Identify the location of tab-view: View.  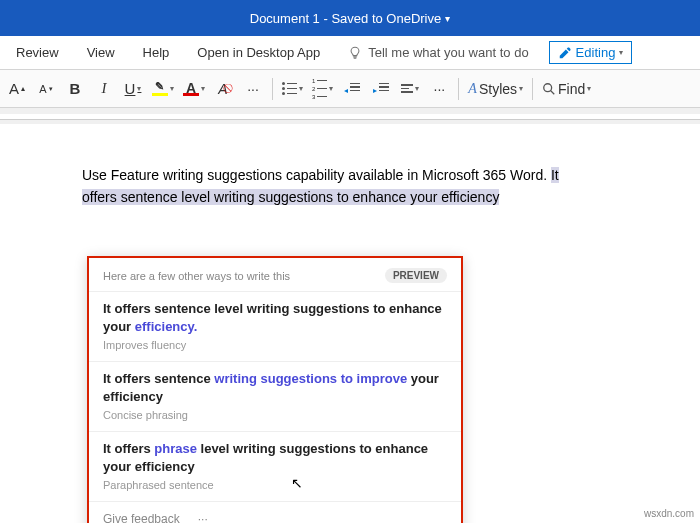
(101, 52).